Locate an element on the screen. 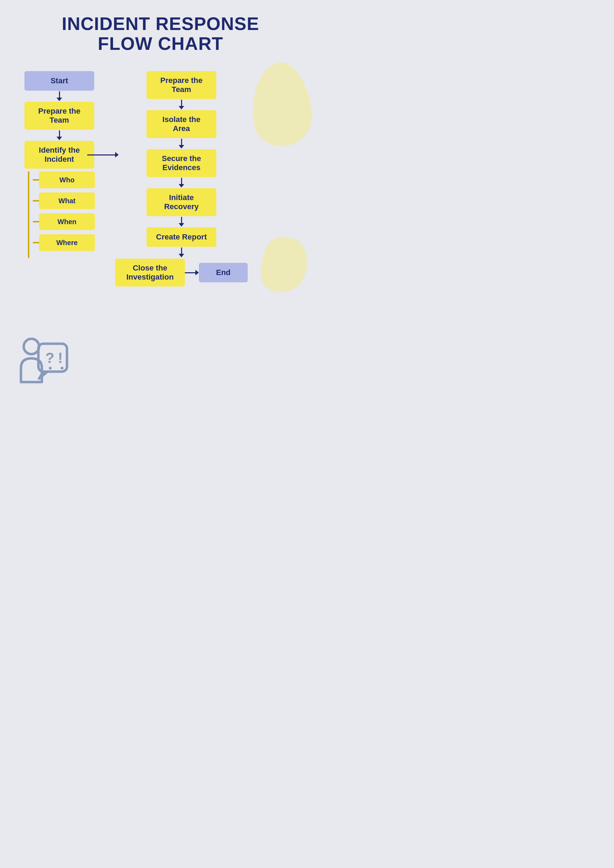  identify-incident-box: Identify the Incident is located at coordinates (59, 155).